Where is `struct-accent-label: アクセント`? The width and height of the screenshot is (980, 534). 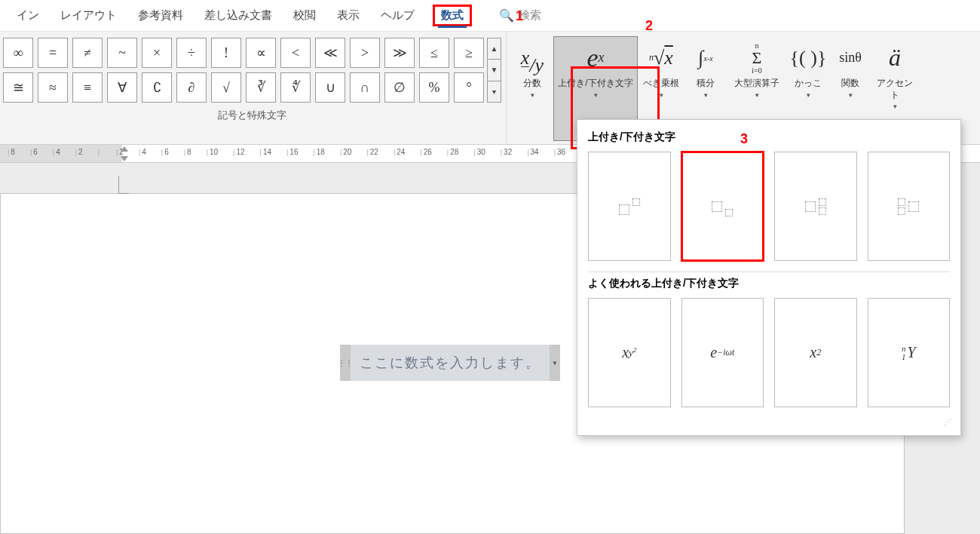
struct-accent-label: アクセント is located at coordinates (895, 89).